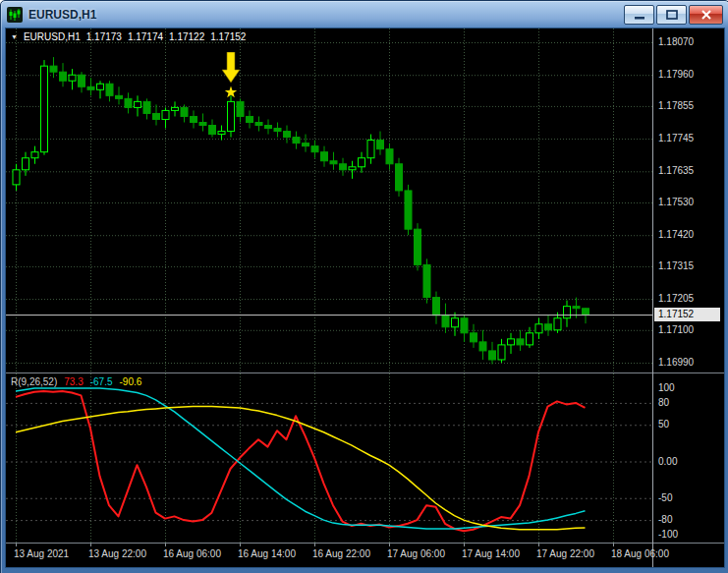  Describe the element at coordinates (705, 15) in the screenshot. I see `close-icon` at that location.